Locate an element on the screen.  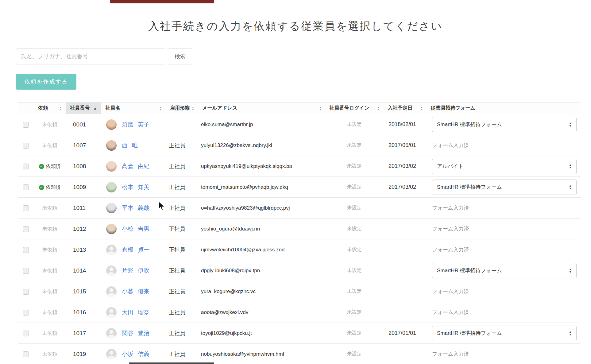
table-header: 依頼 ▴▾ 社員番号 ▲ 社員名 ▴▾ 雇用形態 ▴▾ メールアドレス ▴▾ 社… is located at coordinates (299, 108).